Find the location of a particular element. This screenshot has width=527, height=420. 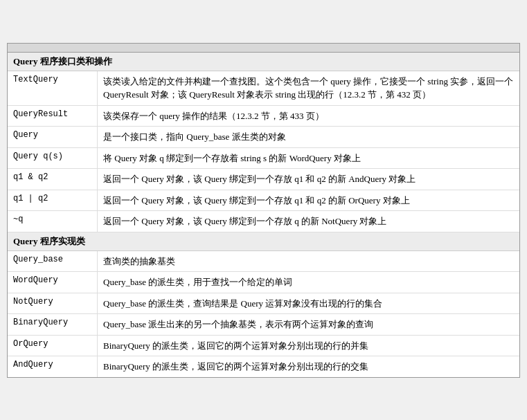

row-desc: 查询类的抽象基类 is located at coordinates (309, 262).